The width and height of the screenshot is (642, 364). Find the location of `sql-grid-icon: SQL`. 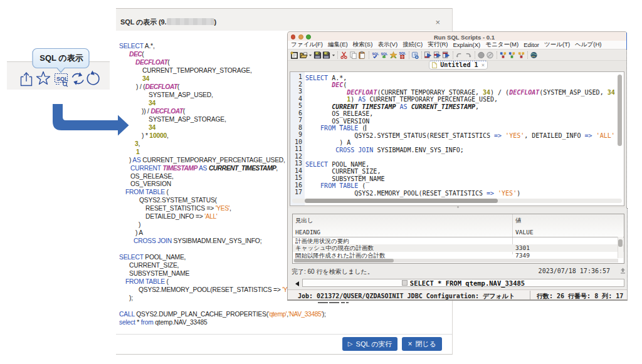

sql-grid-icon: SQL is located at coordinates (403, 55).